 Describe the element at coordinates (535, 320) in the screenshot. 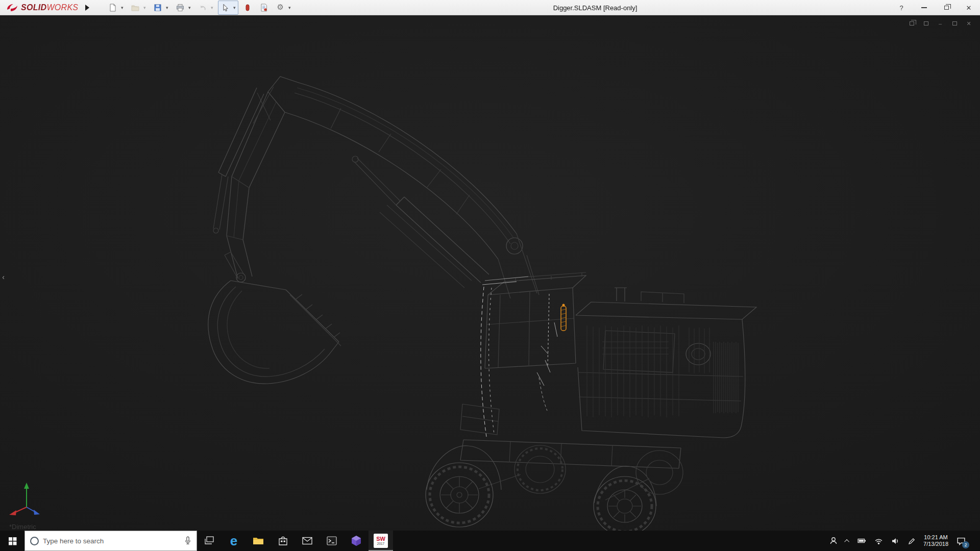

I see `cab-lines` at that location.